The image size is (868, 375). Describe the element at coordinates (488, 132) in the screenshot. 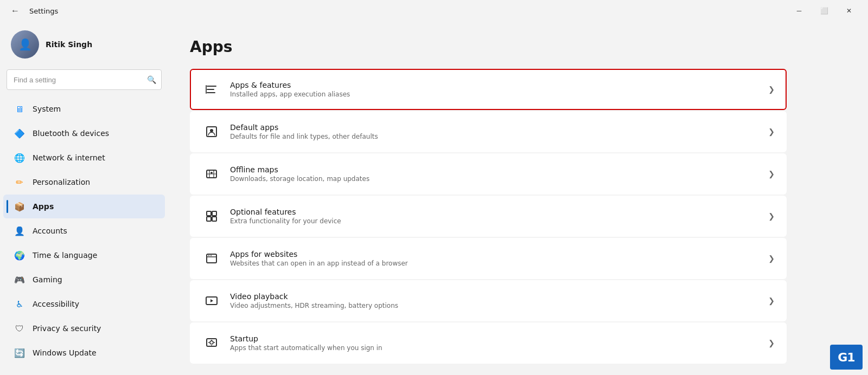

I see `settings-item-default-apps: Default apps Defaults for file and link …` at that location.